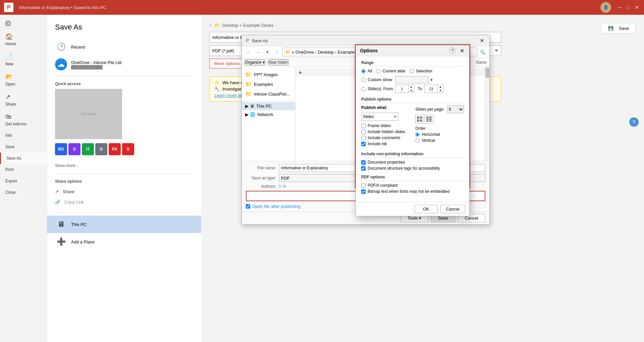  What do you see at coordinates (364, 168) in the screenshot?
I see `doc-structure-checkbox` at bounding box center [364, 168].